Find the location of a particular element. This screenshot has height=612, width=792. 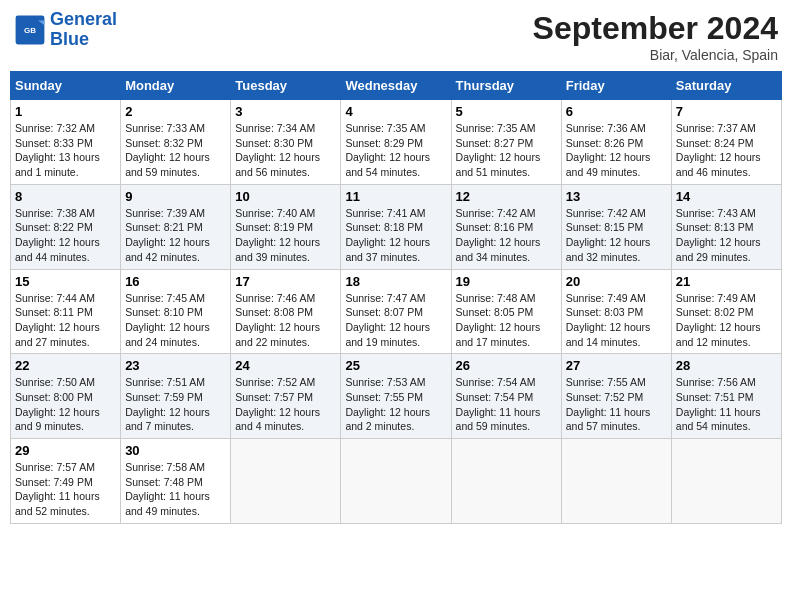

day-cell: 21Sunrise: 7:49 AM Sunset: 8:02 PM Dayli… is located at coordinates (726, 312).